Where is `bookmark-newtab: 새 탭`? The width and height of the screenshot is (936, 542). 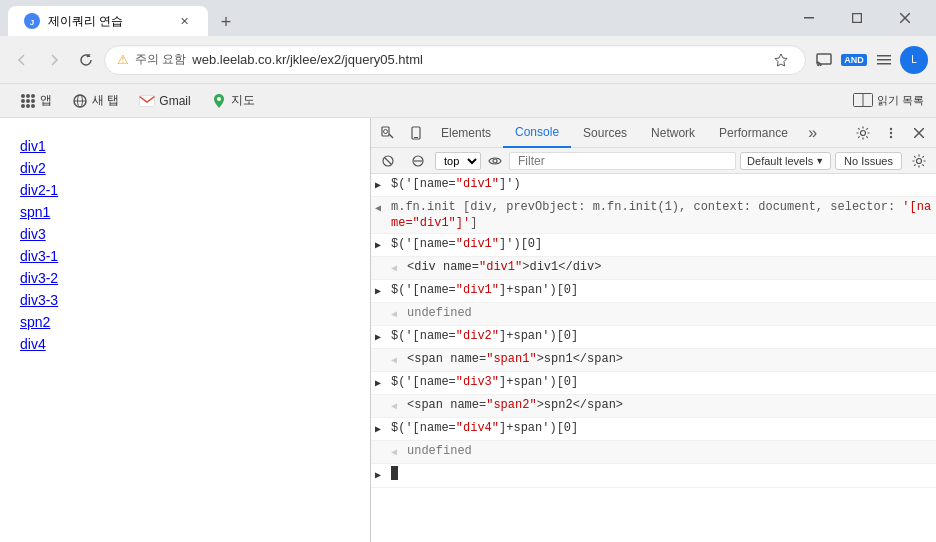
bookmark-newtab: 새 탭 is located at coordinates (96, 100).